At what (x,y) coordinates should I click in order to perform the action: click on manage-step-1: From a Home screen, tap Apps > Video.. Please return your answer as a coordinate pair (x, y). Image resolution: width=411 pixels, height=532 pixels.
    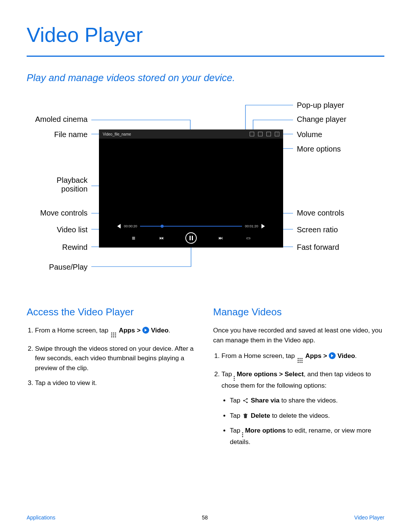
    Looking at the image, I should click on (303, 358).